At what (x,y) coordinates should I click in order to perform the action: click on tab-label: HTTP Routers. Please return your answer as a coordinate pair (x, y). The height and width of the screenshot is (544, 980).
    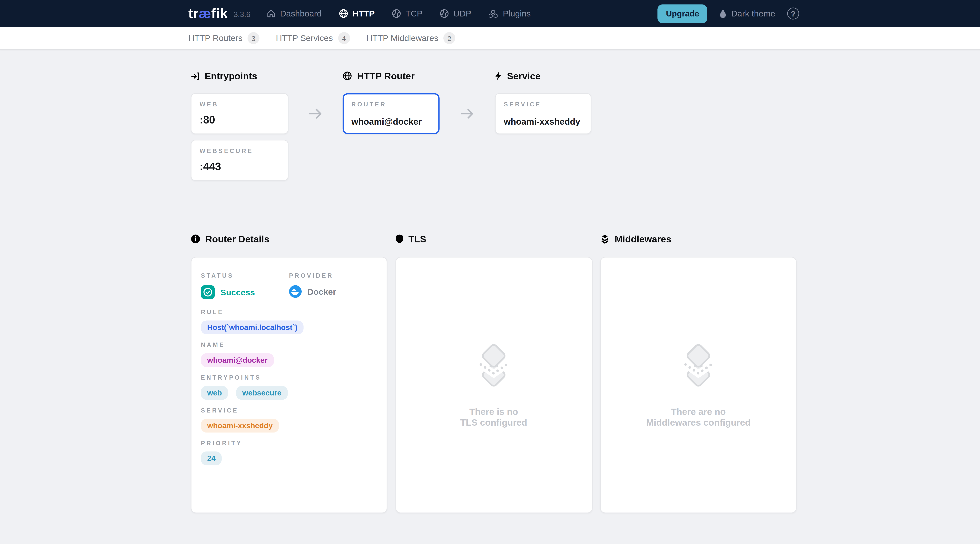
    Looking at the image, I should click on (215, 38).